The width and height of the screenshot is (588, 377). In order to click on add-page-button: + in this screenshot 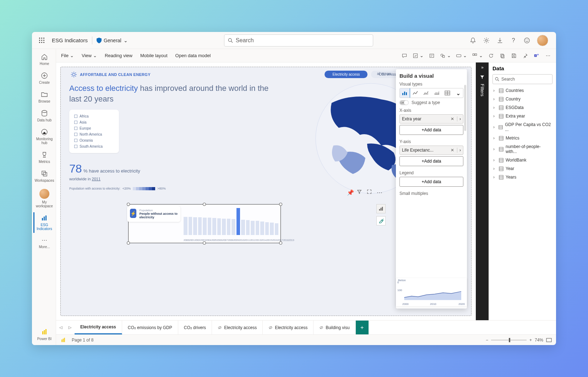, I will do `click(362, 327)`.